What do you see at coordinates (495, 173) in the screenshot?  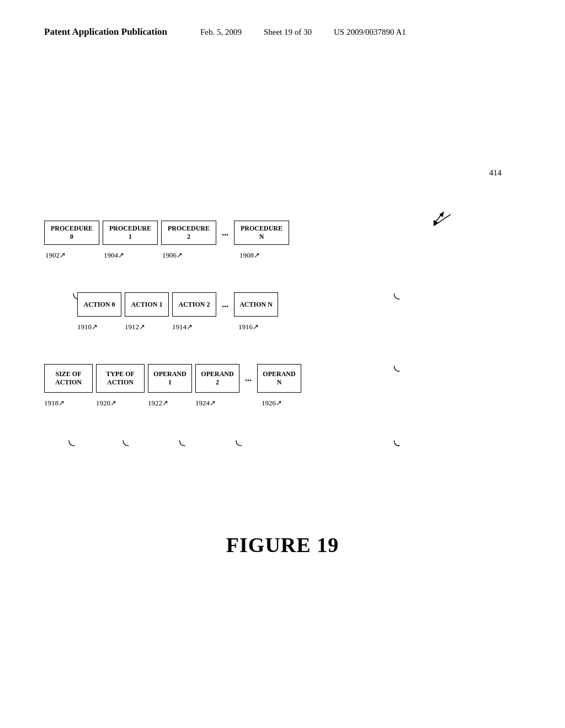 I see `ref-414-label: 414` at bounding box center [495, 173].